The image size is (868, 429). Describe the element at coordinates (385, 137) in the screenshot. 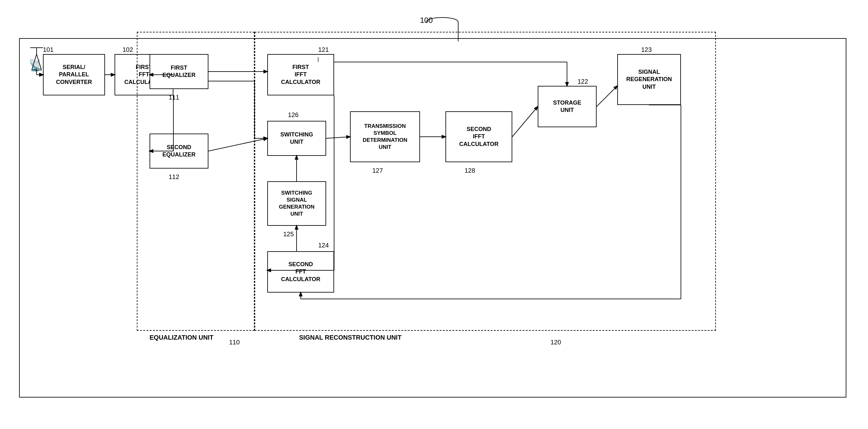

I see `transmission-symbol-block: TRANSMISSIONSYMBOLDETERMINATIONUNIT` at that location.